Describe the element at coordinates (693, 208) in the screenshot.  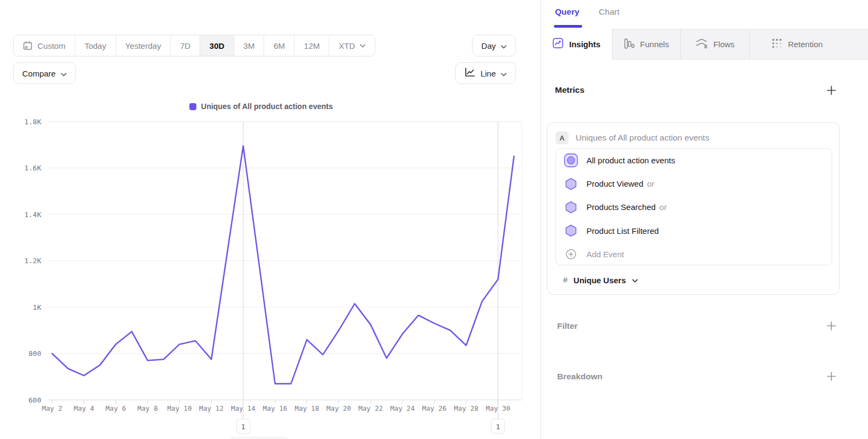
I see `metric-card: A Uniques of All product action events A…` at that location.